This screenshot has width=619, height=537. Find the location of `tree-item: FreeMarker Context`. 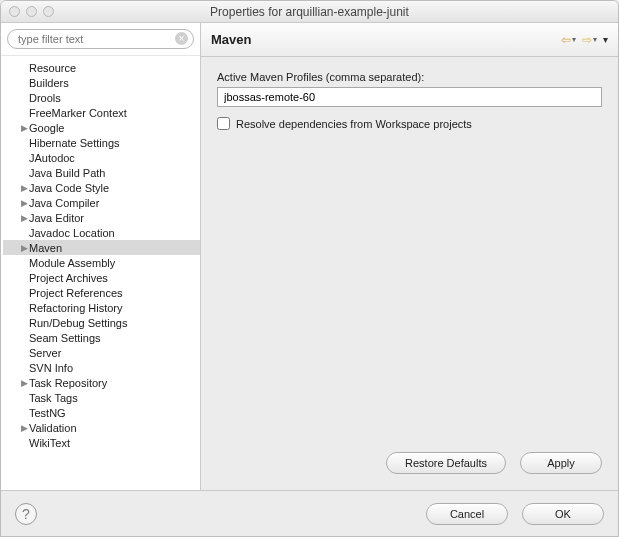

tree-item: FreeMarker Context is located at coordinates (102, 112).